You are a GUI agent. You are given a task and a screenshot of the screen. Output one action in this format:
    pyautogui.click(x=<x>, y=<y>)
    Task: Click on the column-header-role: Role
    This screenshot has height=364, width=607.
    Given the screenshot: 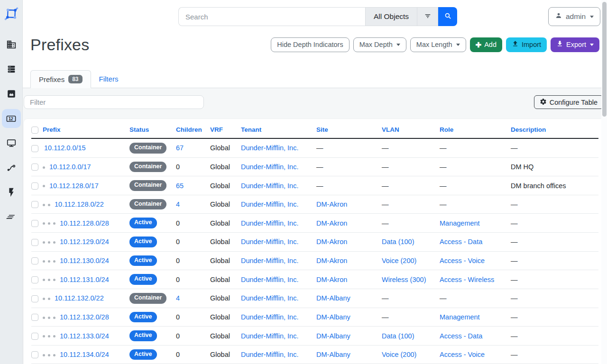 What is the action you would take?
    pyautogui.click(x=475, y=129)
    